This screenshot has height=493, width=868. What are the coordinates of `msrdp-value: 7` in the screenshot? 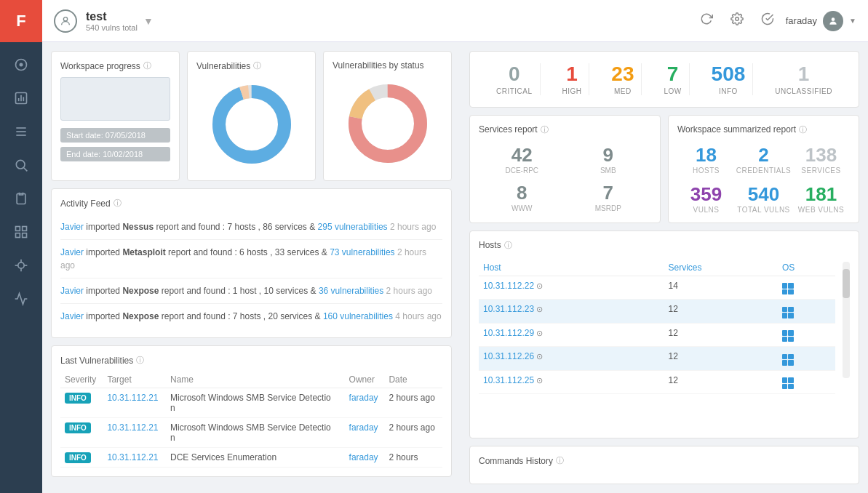 It's located at (608, 193).